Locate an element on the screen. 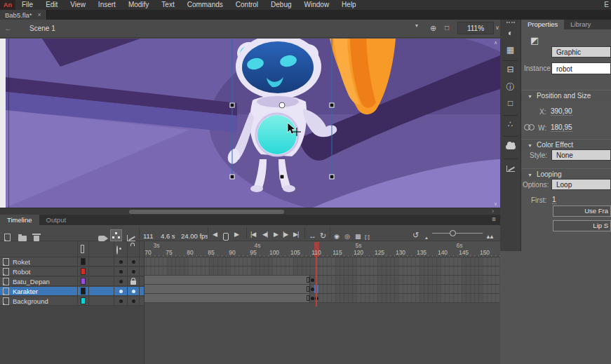  document-close-icon: × is located at coordinates (39, 15).